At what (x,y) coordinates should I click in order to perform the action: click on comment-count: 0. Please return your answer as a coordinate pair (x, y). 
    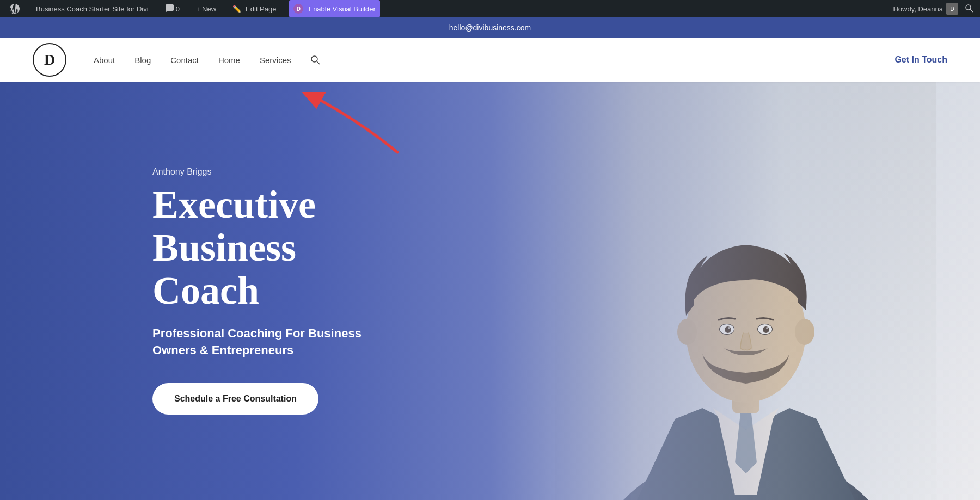
    Looking at the image, I should click on (177, 9).